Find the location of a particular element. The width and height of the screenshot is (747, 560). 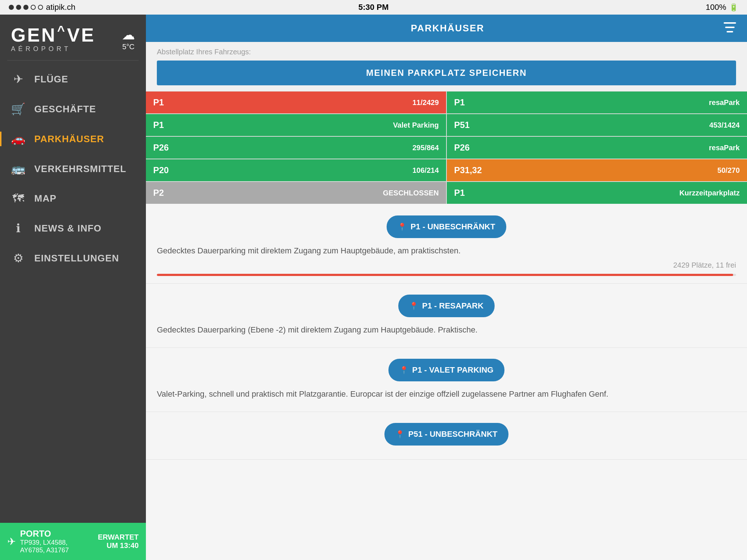

pin-icon-3: 📍 is located at coordinates (404, 370).